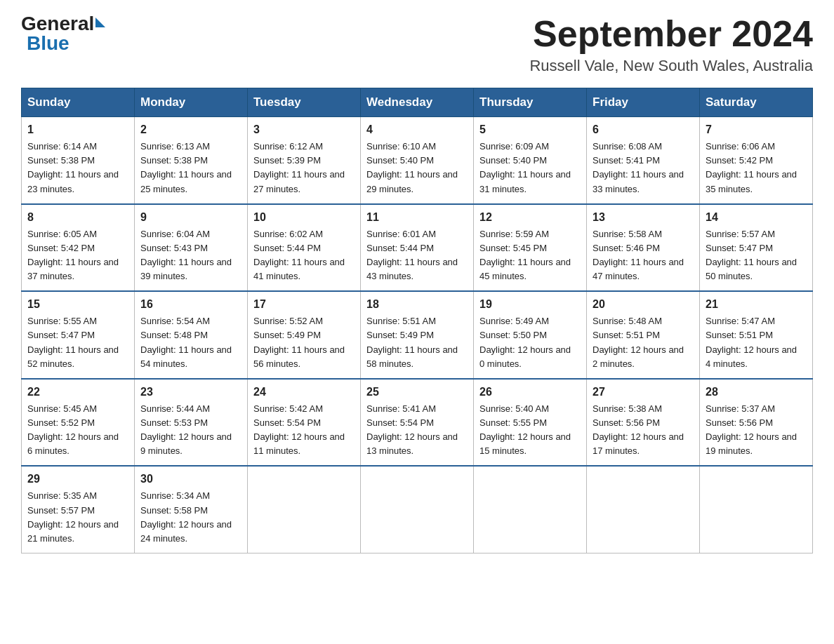 The height and width of the screenshot is (644, 834). I want to click on day-number: 26, so click(530, 392).